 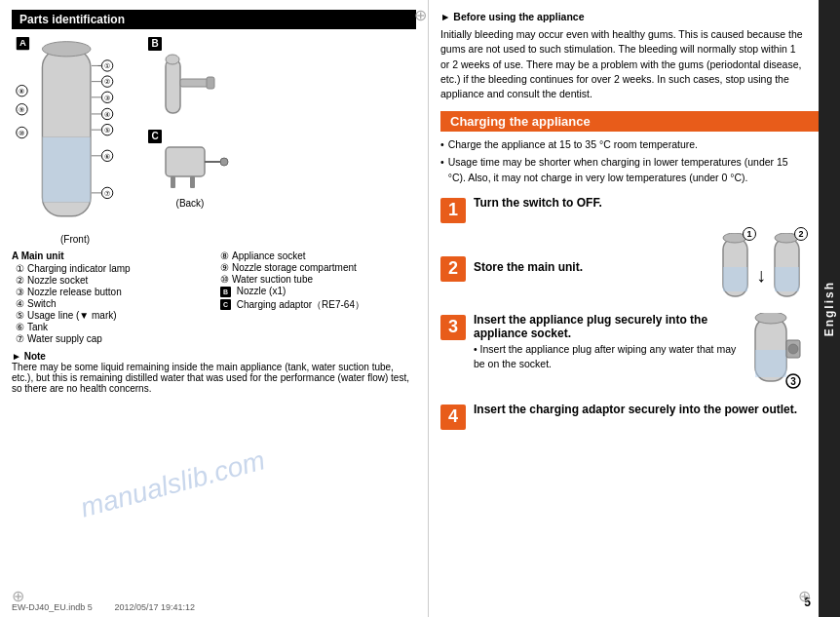 I want to click on charging-bullet-1: • Charge the appliance at 15 to 35 °C ro…, so click(x=622, y=145).